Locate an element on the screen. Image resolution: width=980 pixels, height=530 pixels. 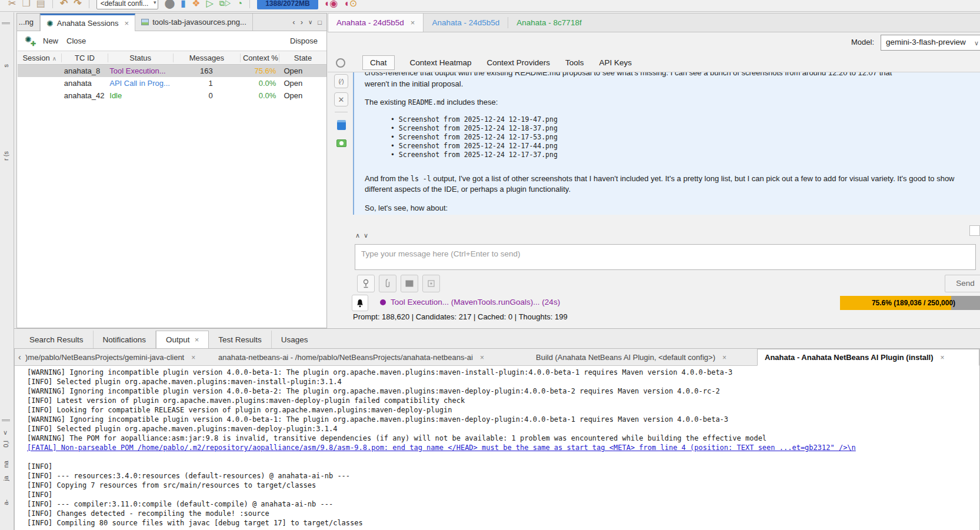
minimized-window-label: a- is located at coordinates (6, 502).